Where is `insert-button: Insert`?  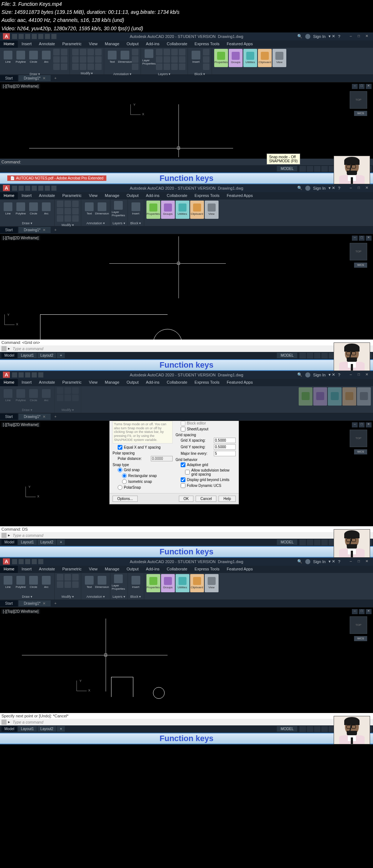
insert-button: Insert is located at coordinates (136, 582).